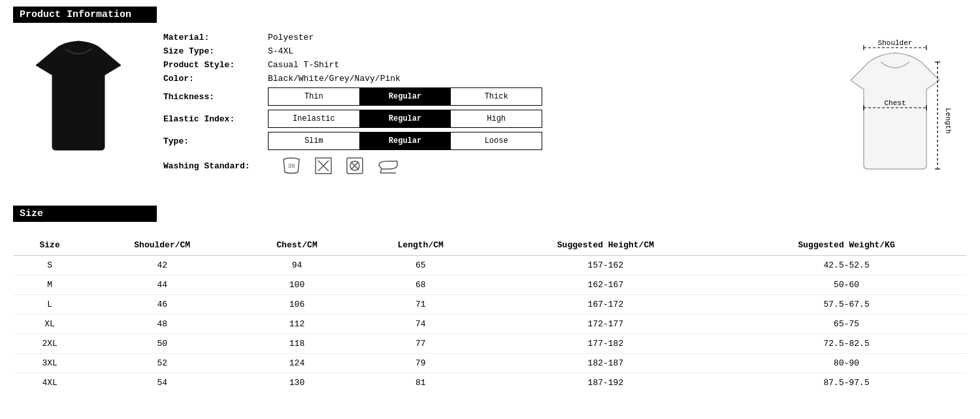 This screenshot has width=980, height=419. What do you see at coordinates (405, 97) in the screenshot?
I see `thickness-bar: Thin Regular Thick` at bounding box center [405, 97].